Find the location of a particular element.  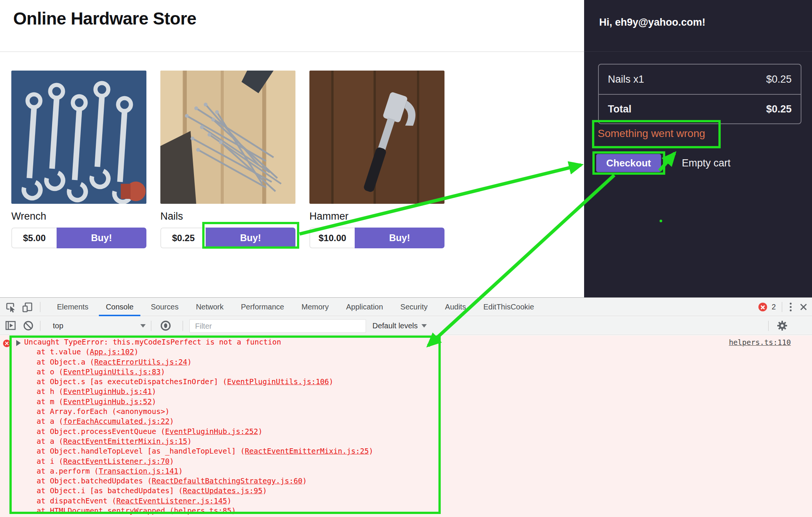

product-price: $0.25 is located at coordinates (183, 238).